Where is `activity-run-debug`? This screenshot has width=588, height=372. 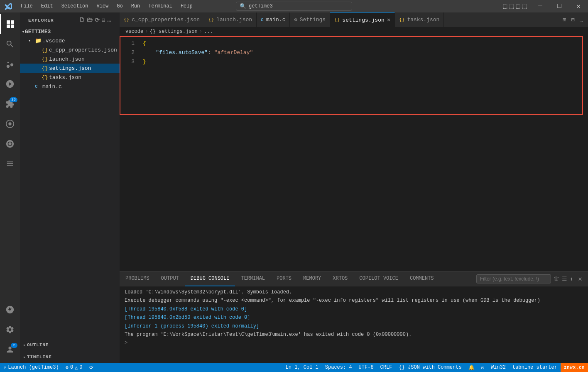 activity-run-debug is located at coordinates (10, 84).